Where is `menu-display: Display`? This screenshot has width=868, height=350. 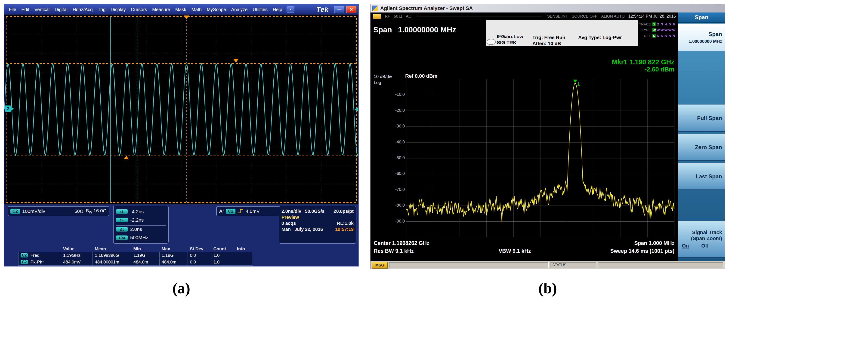 menu-display: Display is located at coordinates (118, 9).